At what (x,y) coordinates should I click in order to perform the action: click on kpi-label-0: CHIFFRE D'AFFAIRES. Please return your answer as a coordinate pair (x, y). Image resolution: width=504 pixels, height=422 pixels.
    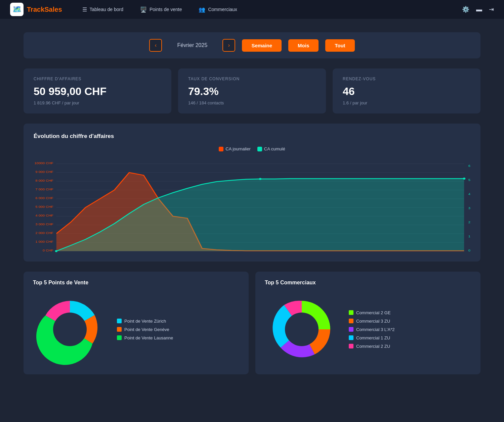
    Looking at the image, I should click on (97, 79).